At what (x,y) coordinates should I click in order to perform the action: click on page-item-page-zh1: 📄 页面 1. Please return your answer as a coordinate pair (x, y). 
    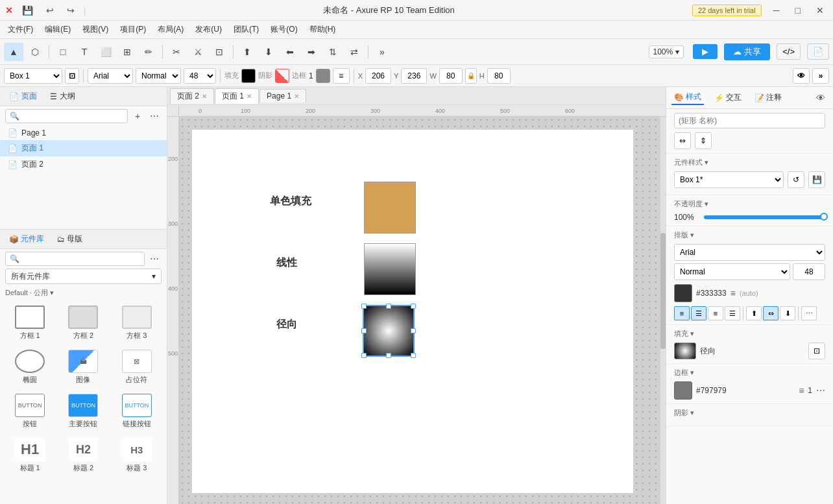
    Looking at the image, I should click on (83, 148).